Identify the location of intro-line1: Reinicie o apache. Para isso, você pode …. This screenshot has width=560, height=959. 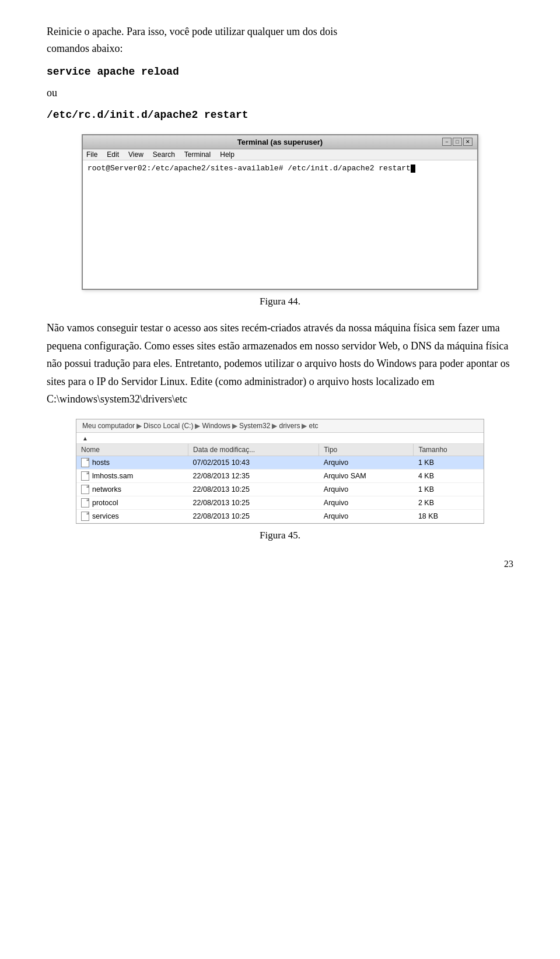
(192, 32).